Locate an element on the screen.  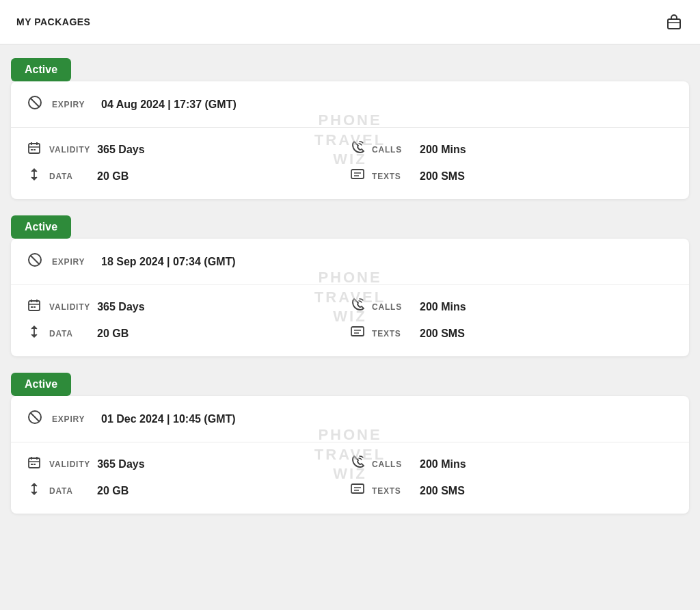
expiry-value-2: 18 Sep 2024 | 07:34 (GMT) is located at coordinates (168, 262).